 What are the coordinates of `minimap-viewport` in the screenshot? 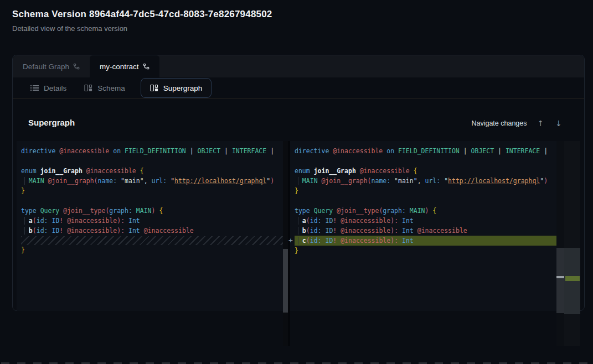 It's located at (573, 281).